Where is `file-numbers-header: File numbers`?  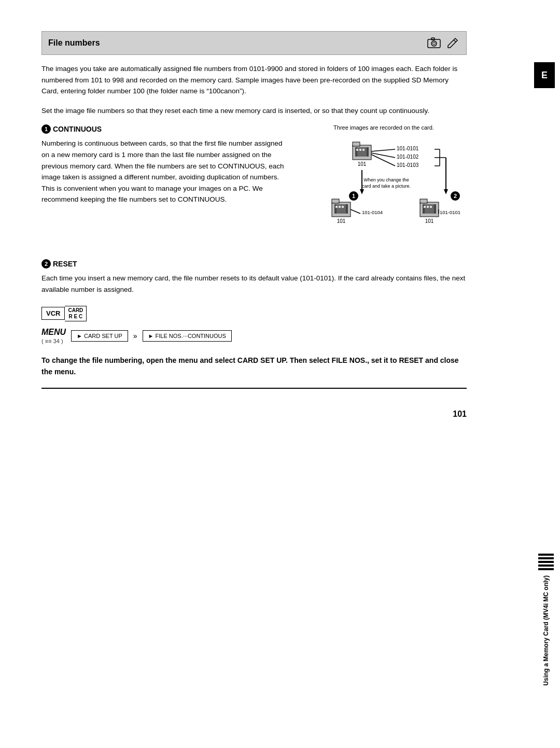
file-numbers-header: File numbers is located at coordinates (254, 43).